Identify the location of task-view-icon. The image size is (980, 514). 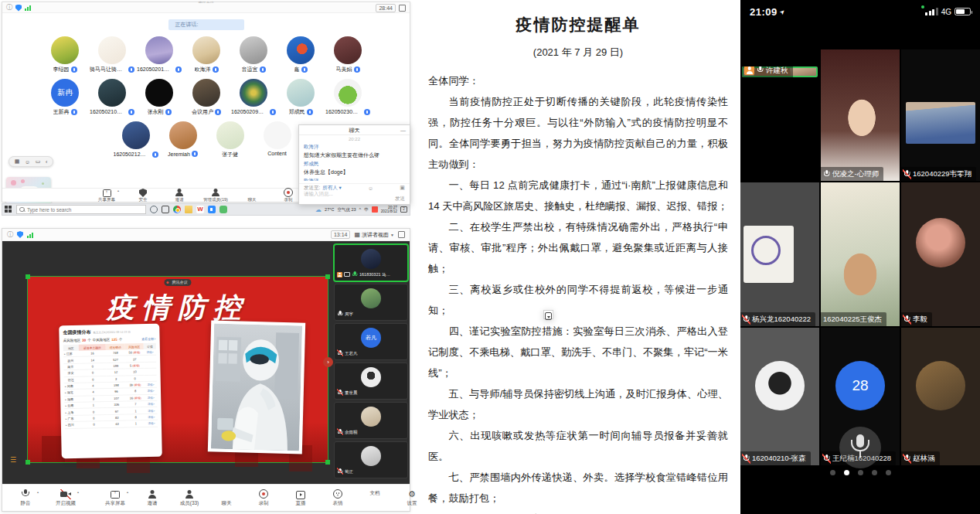
(165, 209).